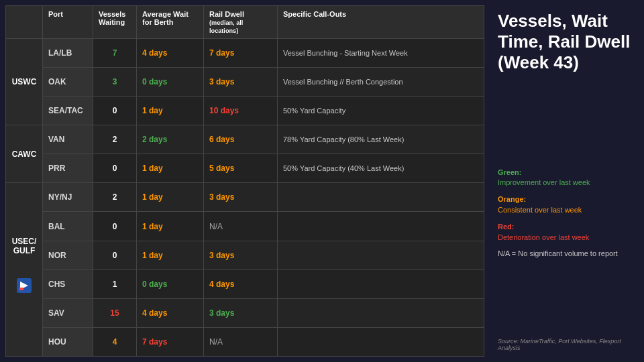 The height and width of the screenshot is (362, 644). What do you see at coordinates (246, 284) in the screenshot?
I see `table-row: CHS10 days4 days` at bounding box center [246, 284].